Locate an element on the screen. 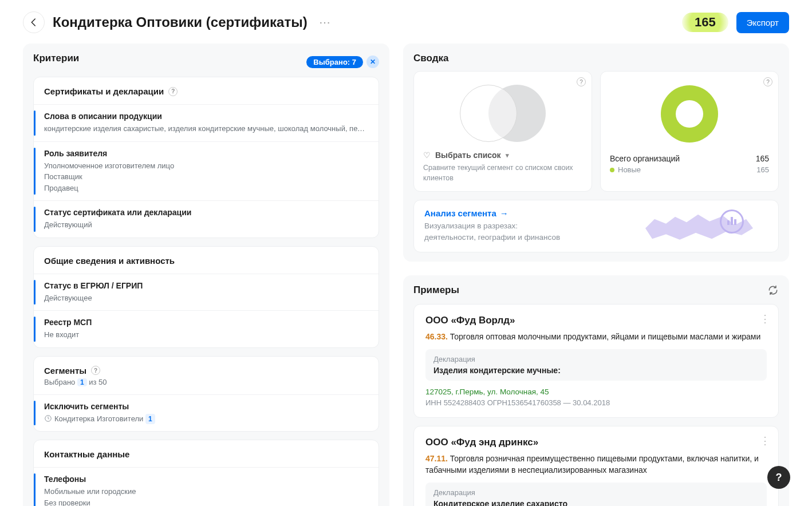 This screenshot has height=506, width=812. criteria-group-general: Общие сведения и активность Статус в ЕГР… is located at coordinates (206, 297).